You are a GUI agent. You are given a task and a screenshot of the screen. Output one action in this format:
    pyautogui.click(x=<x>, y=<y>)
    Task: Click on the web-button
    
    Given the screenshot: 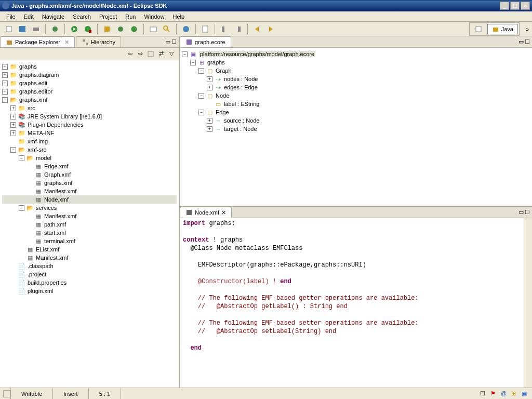 What is the action you would take?
    pyautogui.click(x=186, y=29)
    